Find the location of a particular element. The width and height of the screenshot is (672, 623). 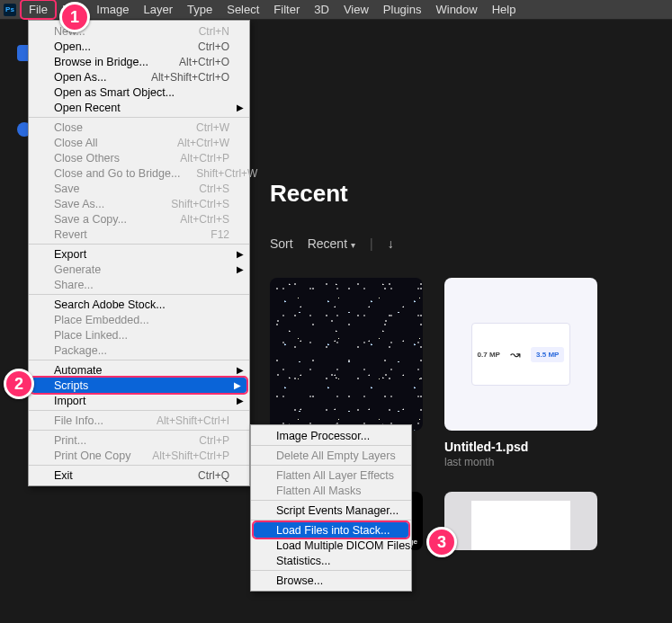

menu-select: Select is located at coordinates (243, 9).